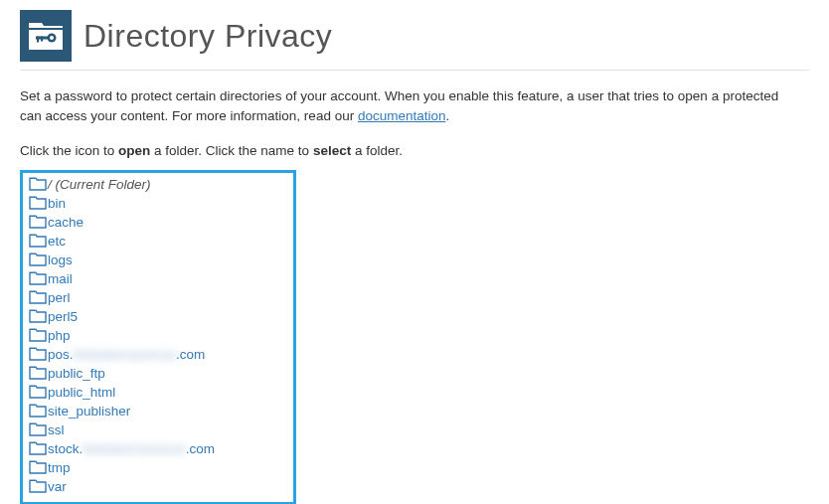 Image resolution: width=829 pixels, height=504 pixels. What do you see at coordinates (158, 298) in the screenshot?
I see `tree-item: perl` at bounding box center [158, 298].